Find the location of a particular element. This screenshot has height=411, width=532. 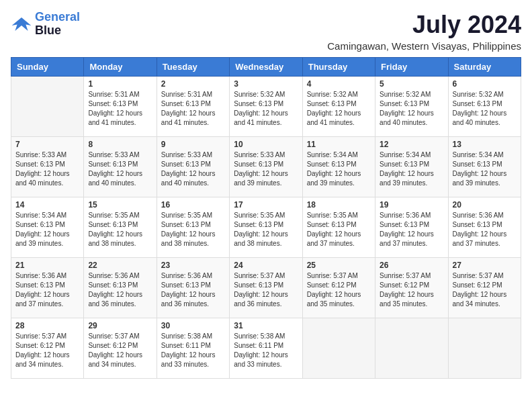

day-cell: 8Sunrise: 5:33 AMSunset: 6:13 PMDaylight… is located at coordinates (120, 167).